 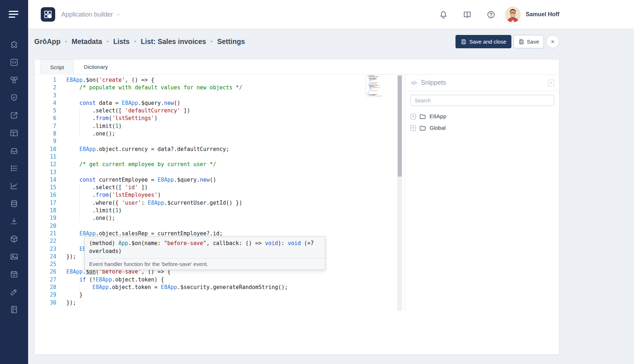 I want to click on app-logo, so click(x=48, y=14).